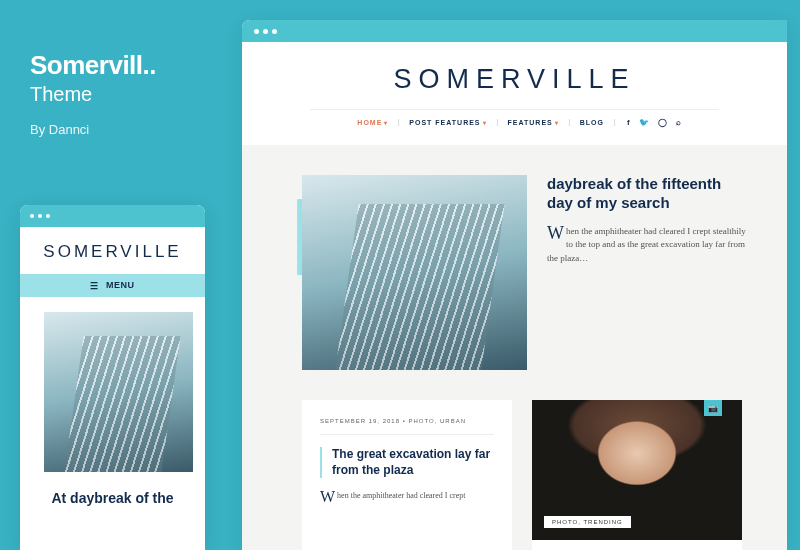  Describe the element at coordinates (663, 122) in the screenshot. I see `instagram-icon: ◯` at that location.